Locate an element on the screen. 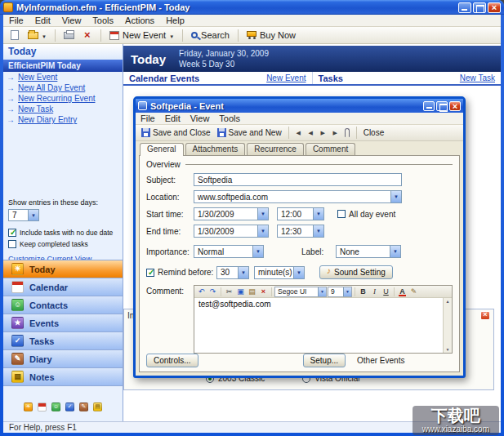 This screenshot has height=436, width=504. start-time-select: 12:00 is located at coordinates (301, 214).